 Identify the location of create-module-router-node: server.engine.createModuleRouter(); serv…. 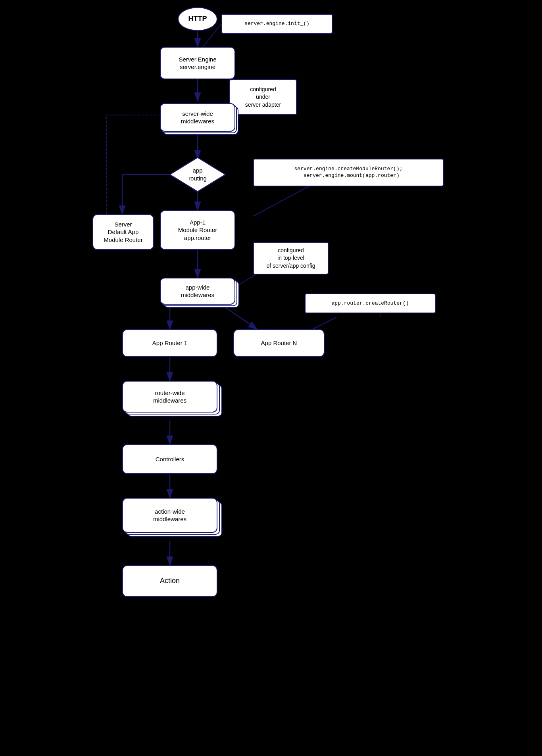
(348, 173).